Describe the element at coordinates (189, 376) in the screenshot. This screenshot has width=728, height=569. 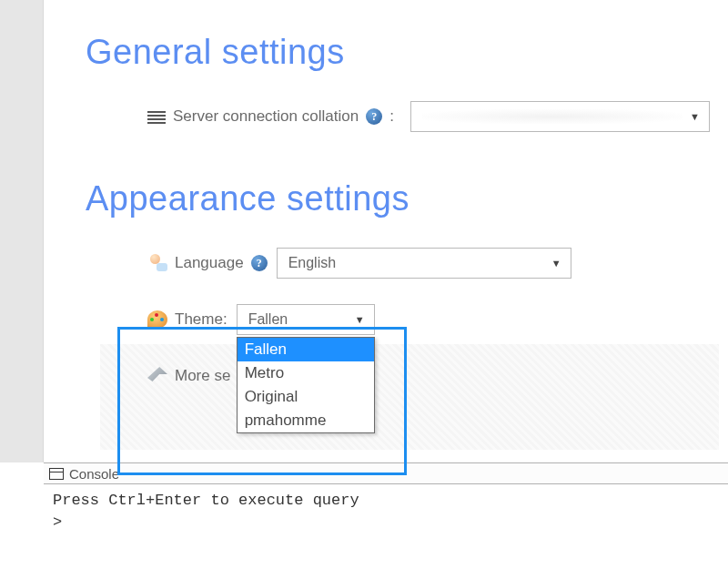
I see `more-settings-label-group: More se` at that location.